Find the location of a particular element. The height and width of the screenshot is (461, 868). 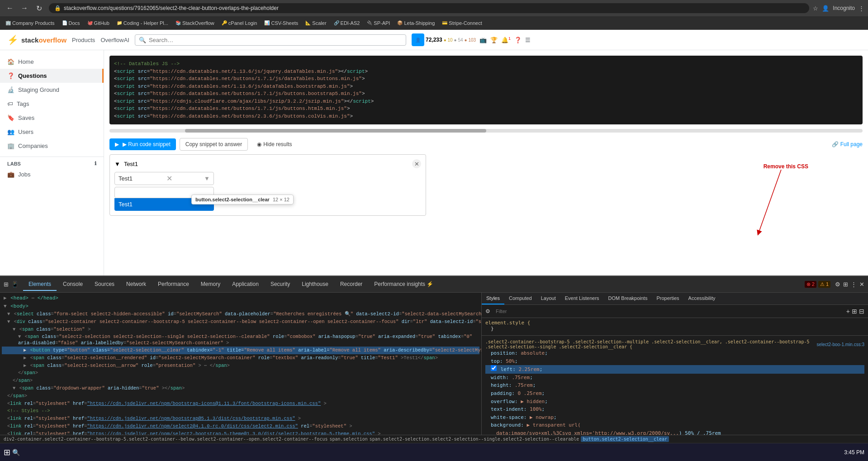

browser-chrome: ← → ↻ 🔒 stackoverflow.com/questions/7916… is located at coordinates (434, 15).